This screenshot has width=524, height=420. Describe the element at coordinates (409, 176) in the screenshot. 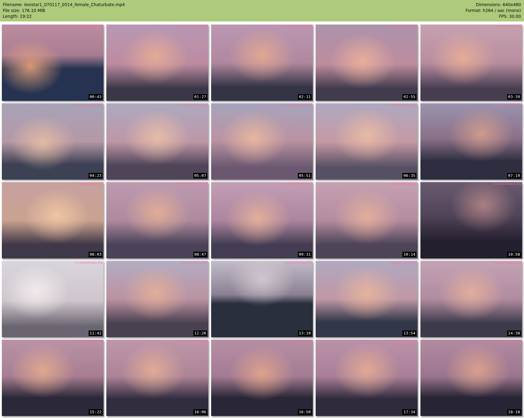

I see `timestamp-badge: 06:35` at that location.